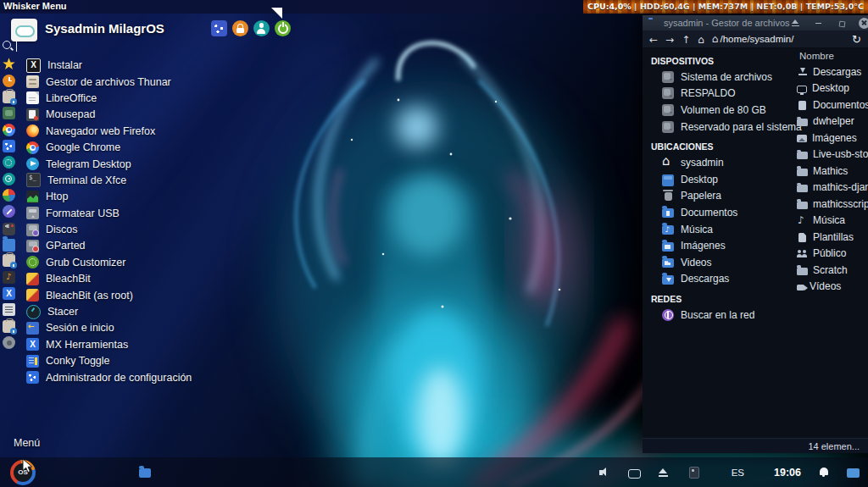 The height and width of the screenshot is (487, 868). I want to click on column-header-name: Nombre, so click(832, 56).